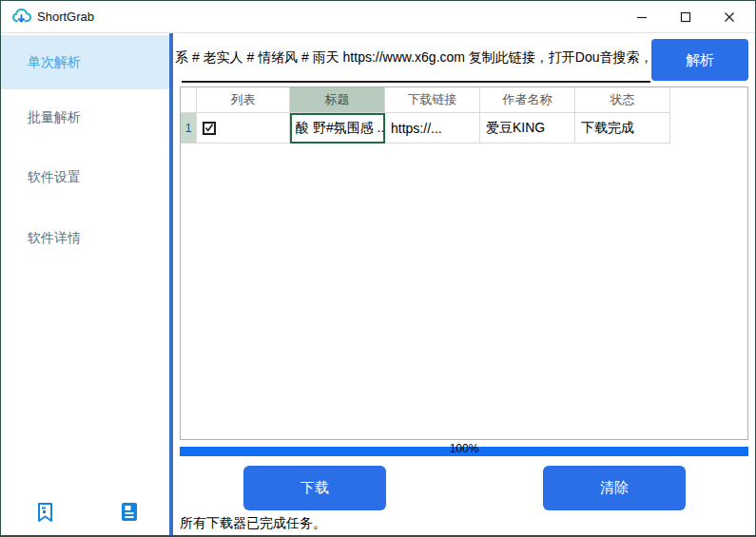 The width and height of the screenshot is (756, 537). What do you see at coordinates (623, 101) in the screenshot?
I see `column-header-status: 状态` at bounding box center [623, 101].